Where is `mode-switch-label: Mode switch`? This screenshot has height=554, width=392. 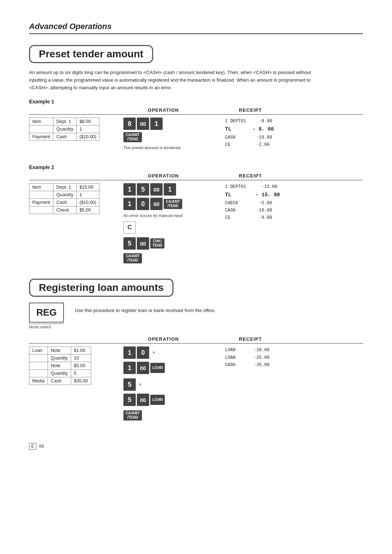 mode-switch-label: Mode switch is located at coordinates (46, 327).